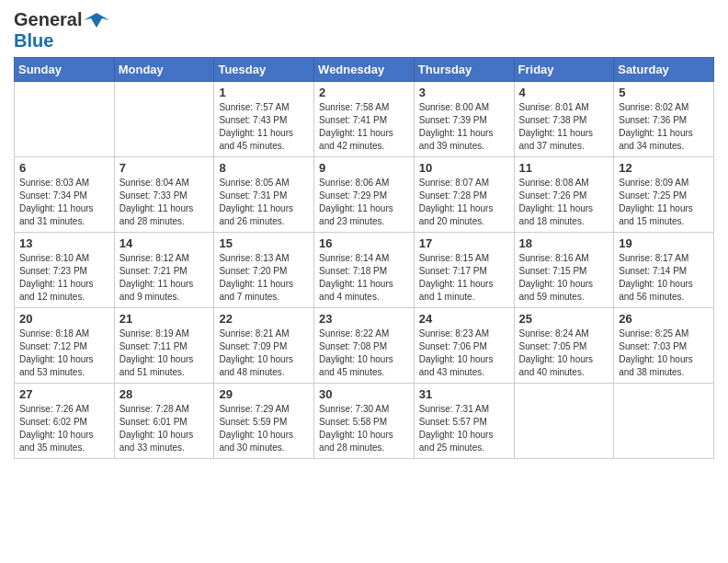  I want to click on day-cell: 14Sunrise: 8:12 AM Sunset: 7:21 PM Dayli…, so click(164, 270).